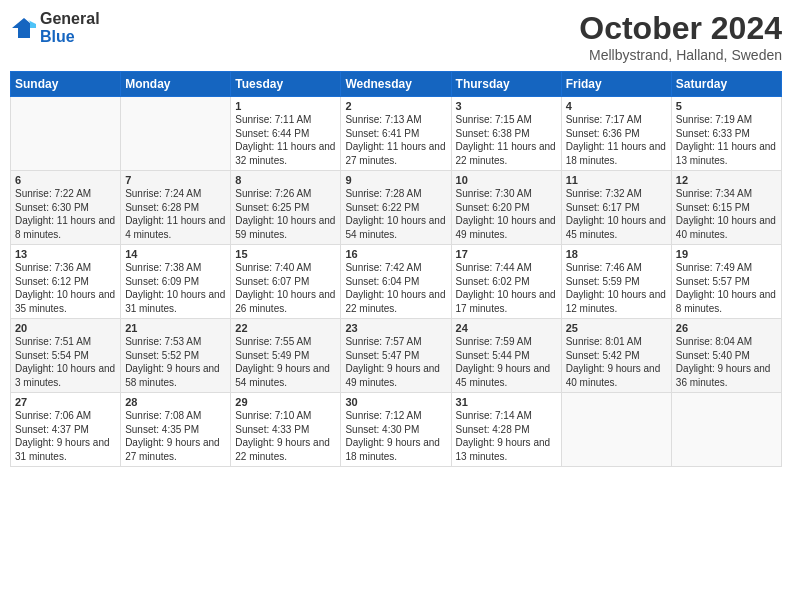 This screenshot has width=792, height=612. I want to click on day-info: Sunrise: 7:13 AM Sunset: 6:41 PM Dayligh…, so click(396, 140).